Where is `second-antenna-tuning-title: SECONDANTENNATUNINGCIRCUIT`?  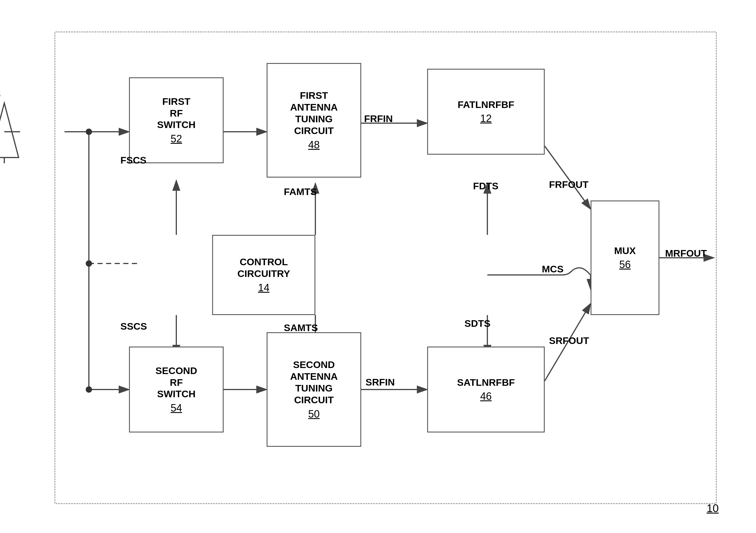 second-antenna-tuning-title: SECONDANTENNATUNINGCIRCUIT is located at coordinates (314, 382).